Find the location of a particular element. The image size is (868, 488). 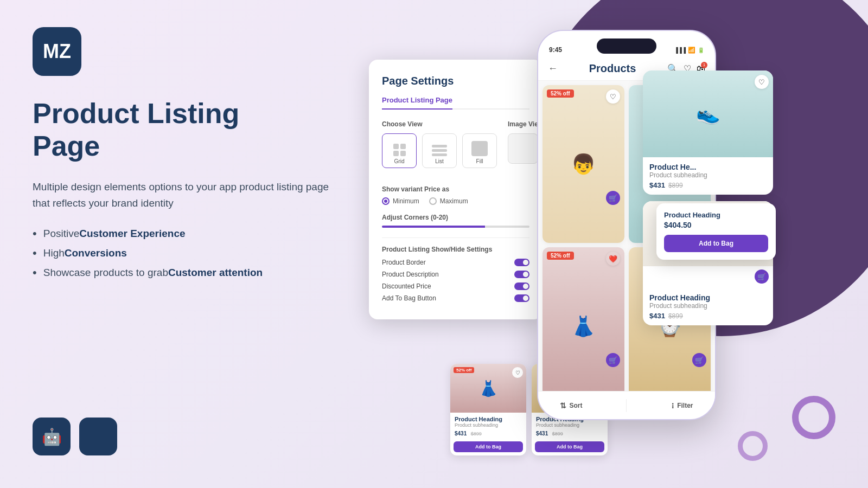

corners-slider is located at coordinates (456, 227).